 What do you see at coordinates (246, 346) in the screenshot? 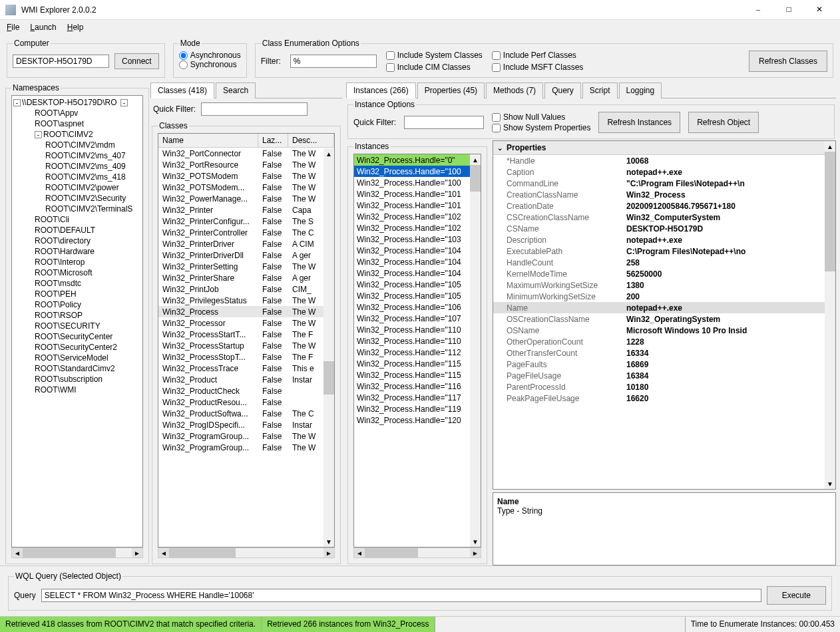
I see `class-row: Win32_ProcessStartupFalseThe W` at bounding box center [246, 346].